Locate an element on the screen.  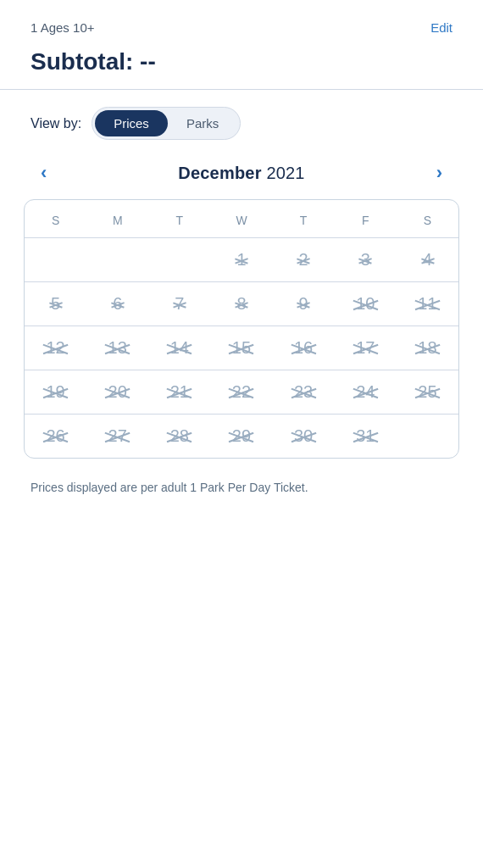
toggle-container: Prices Parks is located at coordinates (166, 124).